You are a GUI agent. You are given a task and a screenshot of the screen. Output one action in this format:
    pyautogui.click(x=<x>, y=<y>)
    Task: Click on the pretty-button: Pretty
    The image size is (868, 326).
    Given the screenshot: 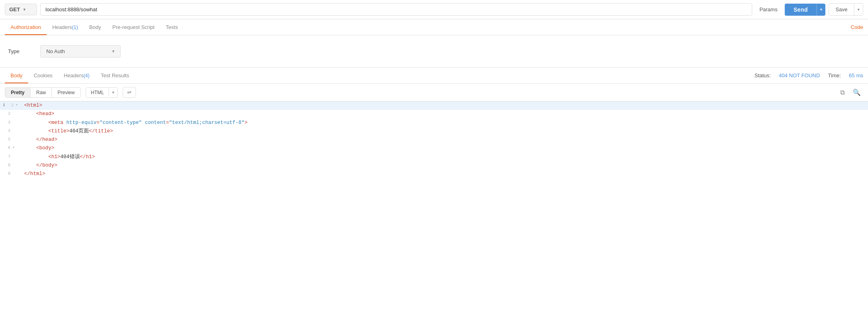 What is the action you would take?
    pyautogui.click(x=18, y=93)
    